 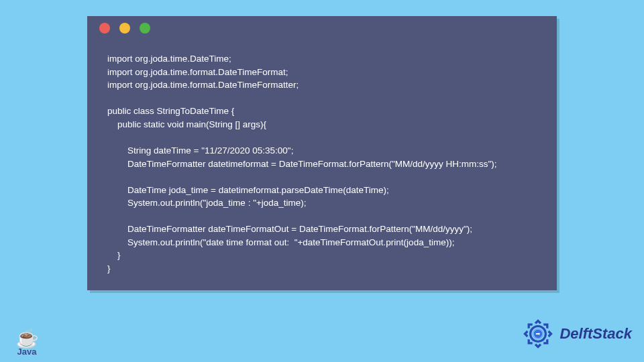 What do you see at coordinates (125, 28) in the screenshot?
I see `minimize-icon` at bounding box center [125, 28].